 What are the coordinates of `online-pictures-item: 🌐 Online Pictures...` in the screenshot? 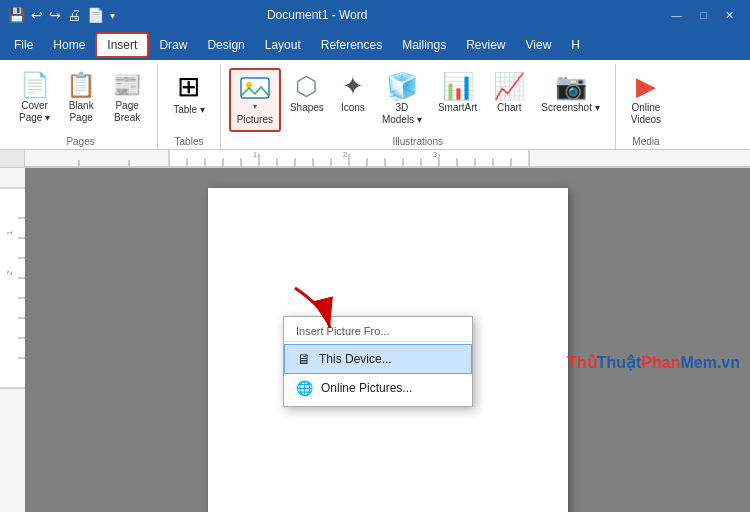 It's located at (378, 388).